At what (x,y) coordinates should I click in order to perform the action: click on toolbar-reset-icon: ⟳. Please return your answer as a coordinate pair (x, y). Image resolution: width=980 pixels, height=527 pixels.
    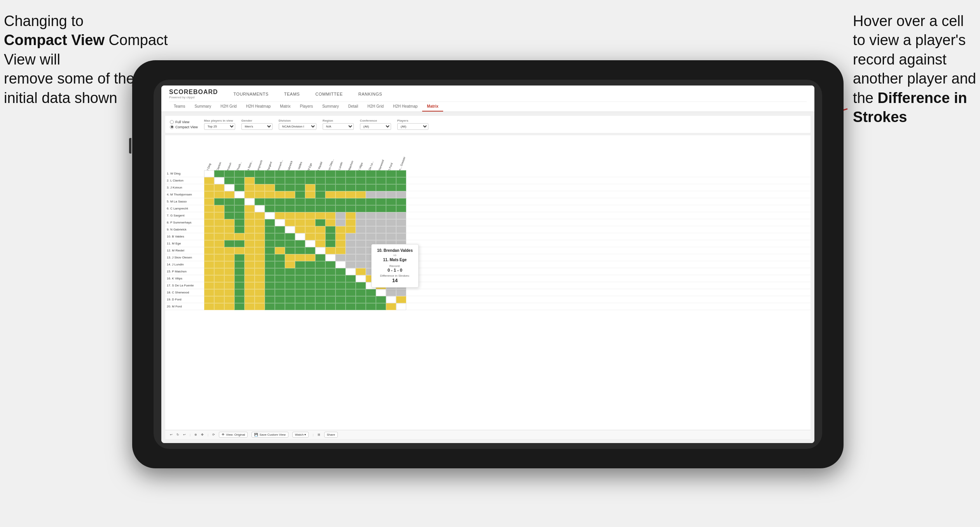
    Looking at the image, I should click on (214, 435).